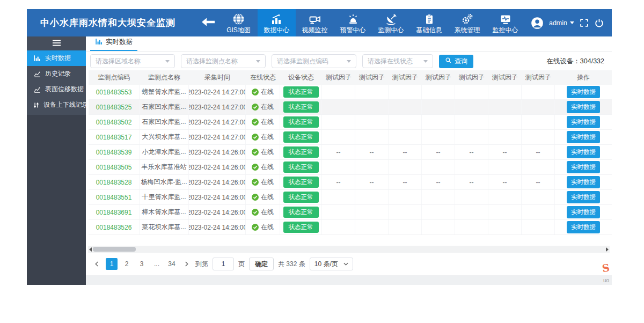  What do you see at coordinates (277, 23) in the screenshot?
I see `nav-item-data-center: 数据中心` at bounding box center [277, 23].